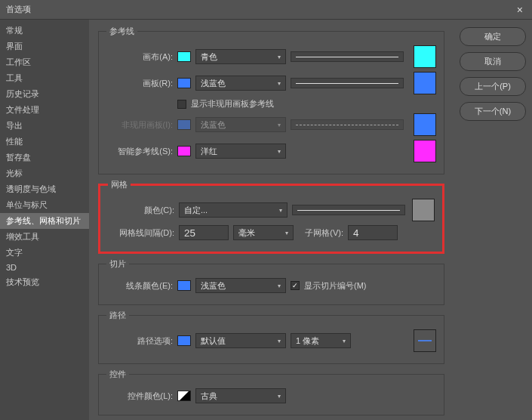 The image size is (532, 420). What do you see at coordinates (272, 392) in the screenshot?
I see `controls-group: 控件 控件颜色(L): 古典▾` at bounding box center [272, 392].